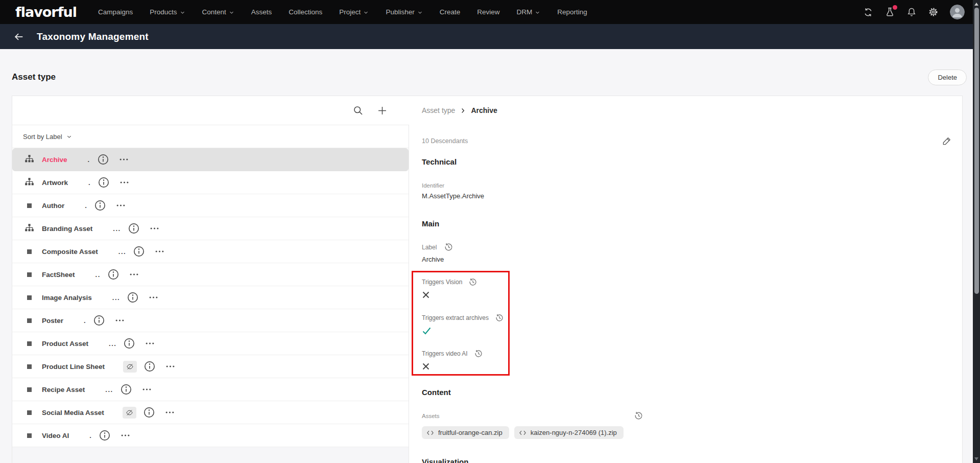 This screenshot has height=463, width=980. Describe the element at coordinates (168, 12) in the screenshot. I see `nav-item-products: Products` at that location.